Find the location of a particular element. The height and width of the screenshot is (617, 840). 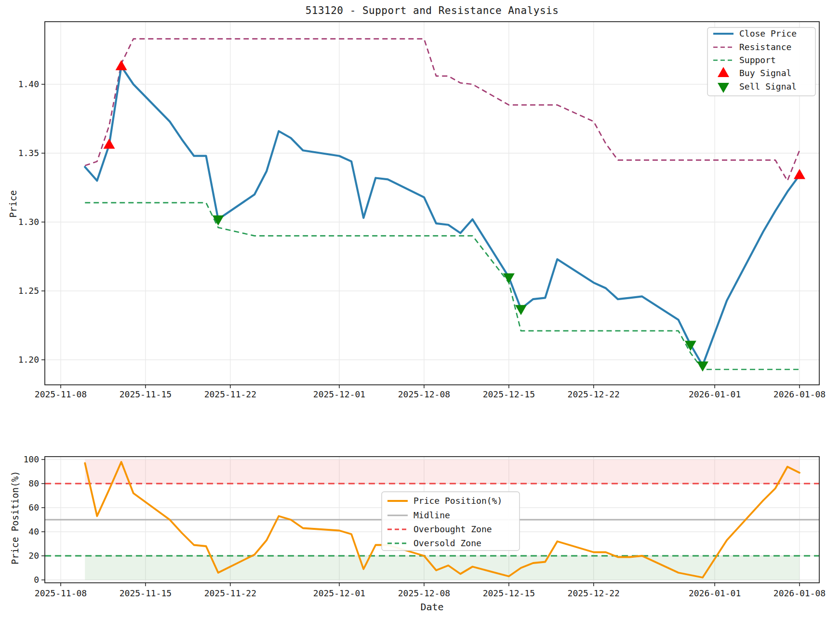

price-ytick-label: 1.25 is located at coordinates (29, 291).